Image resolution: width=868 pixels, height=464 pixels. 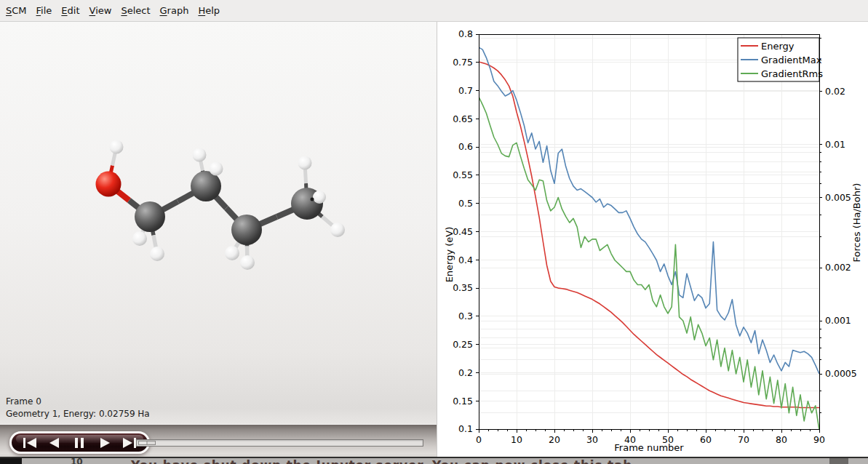 What do you see at coordinates (838, 198) in the screenshot?
I see `svg-text: 0.005` at bounding box center [838, 198].